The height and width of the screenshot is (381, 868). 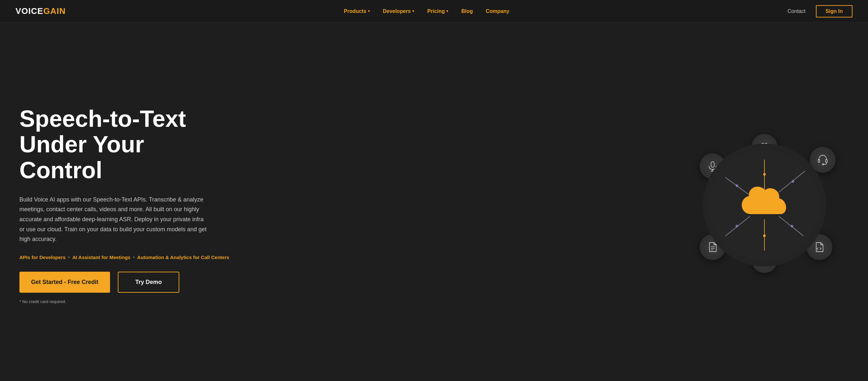 What do you see at coordinates (125, 145) in the screenshot?
I see `hero-title: Speech-to-Text Under Your Control` at bounding box center [125, 145].